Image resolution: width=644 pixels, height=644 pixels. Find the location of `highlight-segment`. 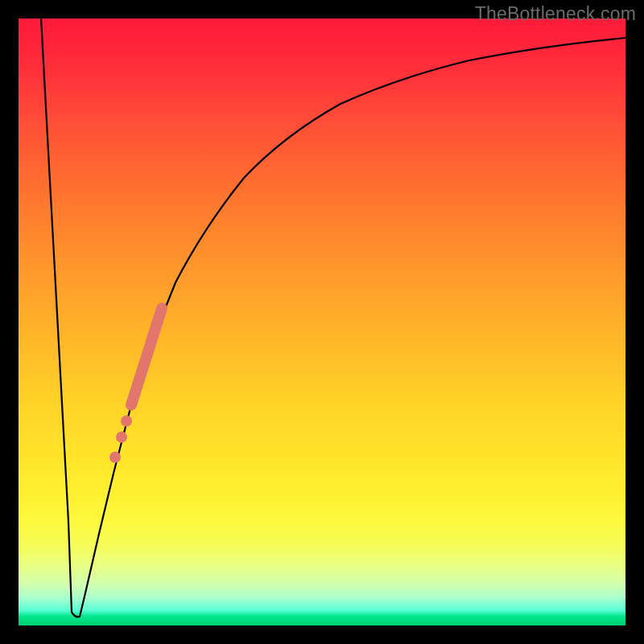

highlight-segment is located at coordinates (147, 357).